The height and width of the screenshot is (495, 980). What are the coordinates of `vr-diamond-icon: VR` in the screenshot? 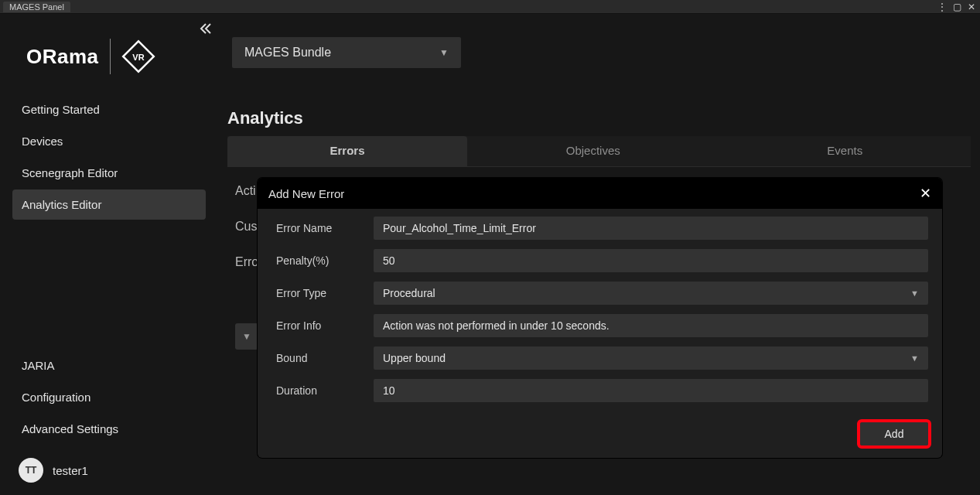 It's located at (138, 56).